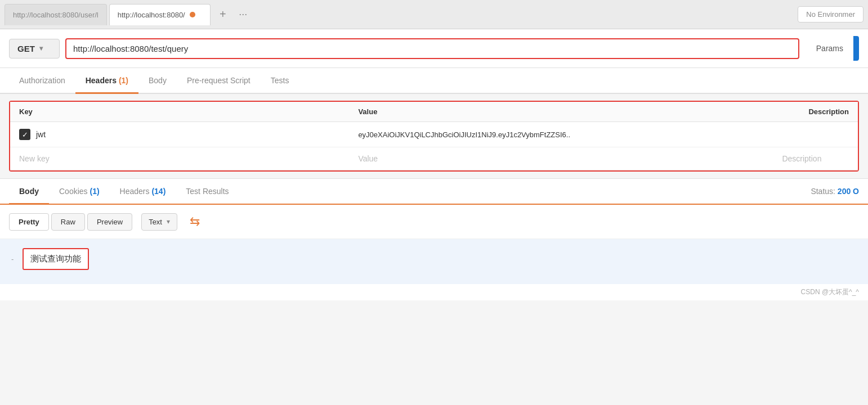  What do you see at coordinates (155, 222) in the screenshot?
I see `text-type-label: Text` at bounding box center [155, 222].